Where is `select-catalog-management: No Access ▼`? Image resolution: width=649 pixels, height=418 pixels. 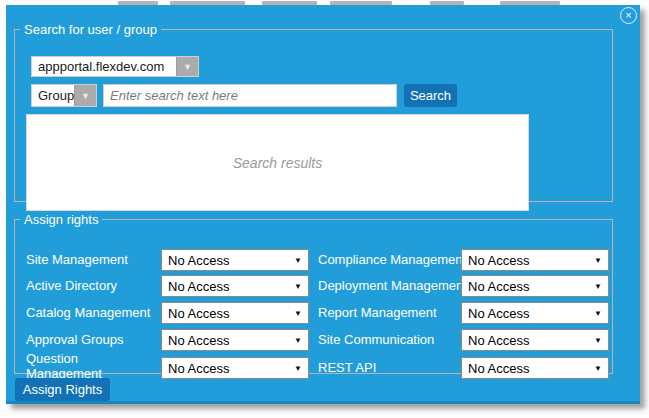 select-catalog-management: No Access ▼ is located at coordinates (235, 313).